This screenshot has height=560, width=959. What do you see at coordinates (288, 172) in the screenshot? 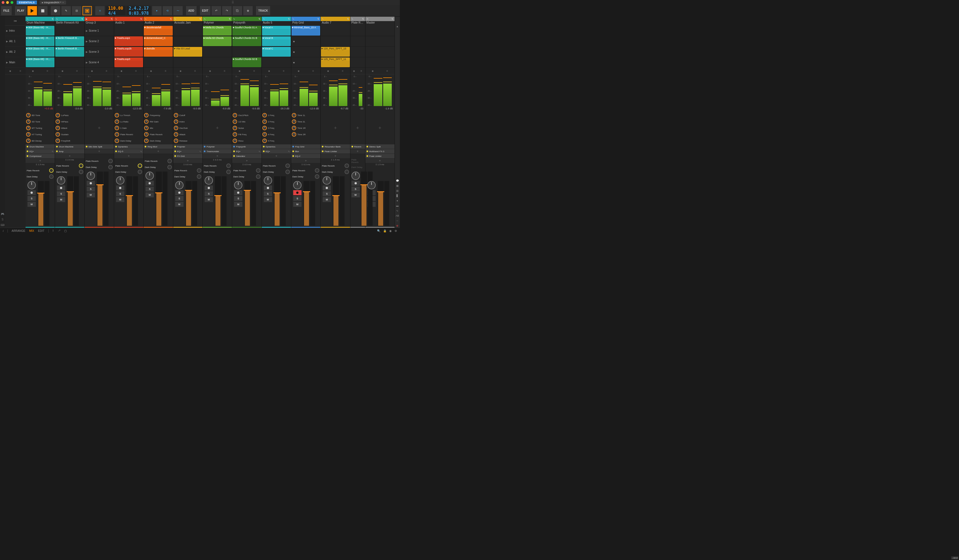
I see `send-b-knob` at bounding box center [288, 172].